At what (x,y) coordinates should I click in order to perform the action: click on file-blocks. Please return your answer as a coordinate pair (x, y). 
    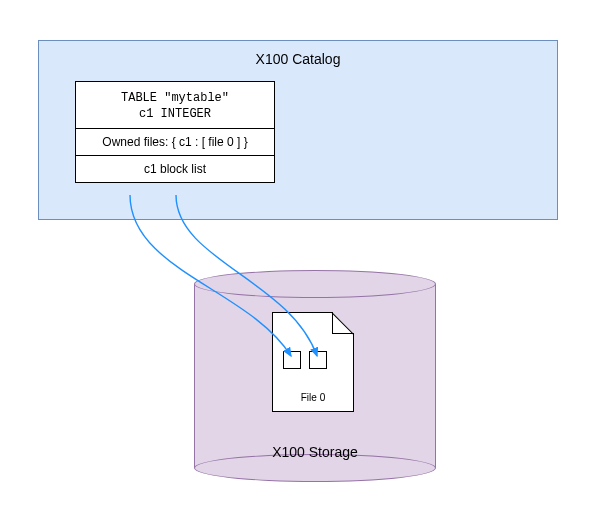
    Looking at the image, I should click on (305, 360).